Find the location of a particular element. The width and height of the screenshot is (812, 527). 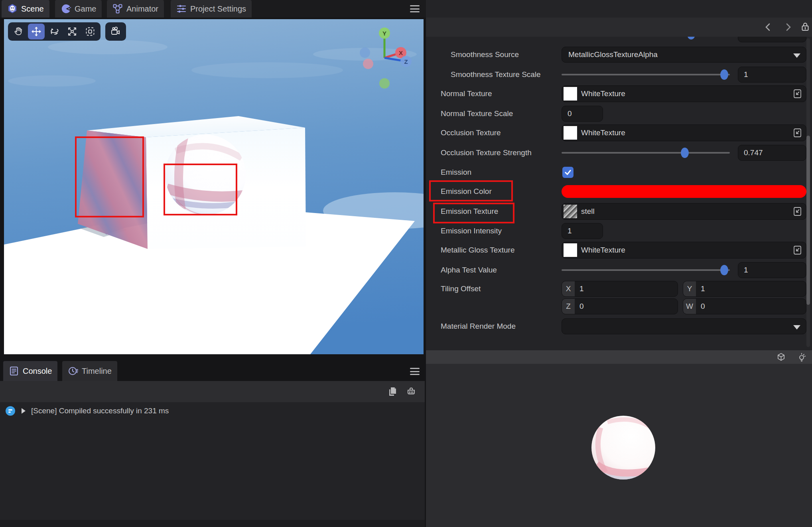

history-back-icon is located at coordinates (768, 27).